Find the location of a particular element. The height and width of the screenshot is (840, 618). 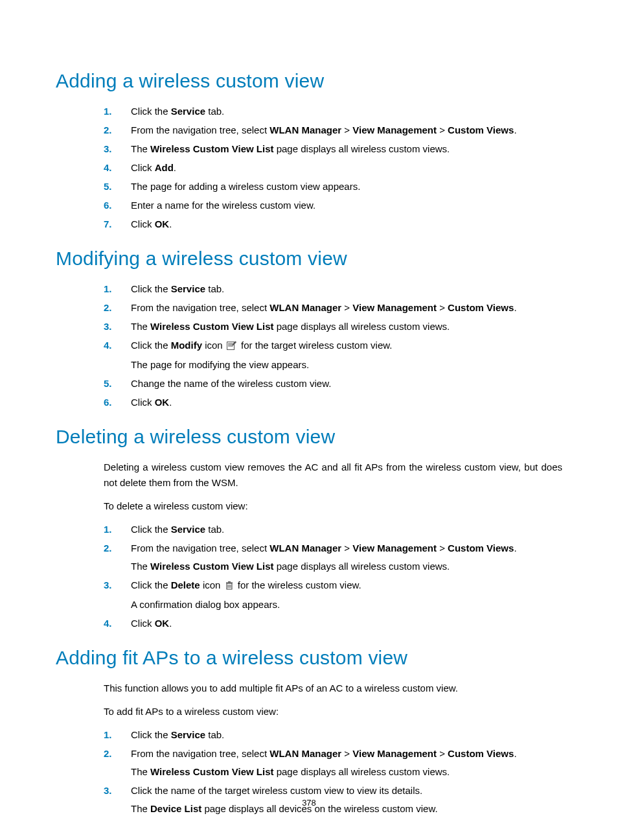

step-item: 5.Change the name of the wireless custom… is located at coordinates (333, 384).